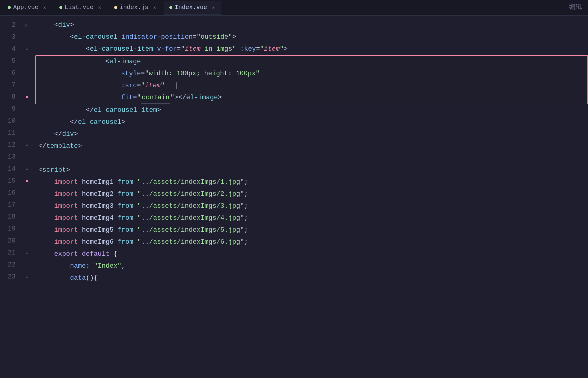  I want to click on code-text: "width: 100px; height: 100px", so click(202, 74).